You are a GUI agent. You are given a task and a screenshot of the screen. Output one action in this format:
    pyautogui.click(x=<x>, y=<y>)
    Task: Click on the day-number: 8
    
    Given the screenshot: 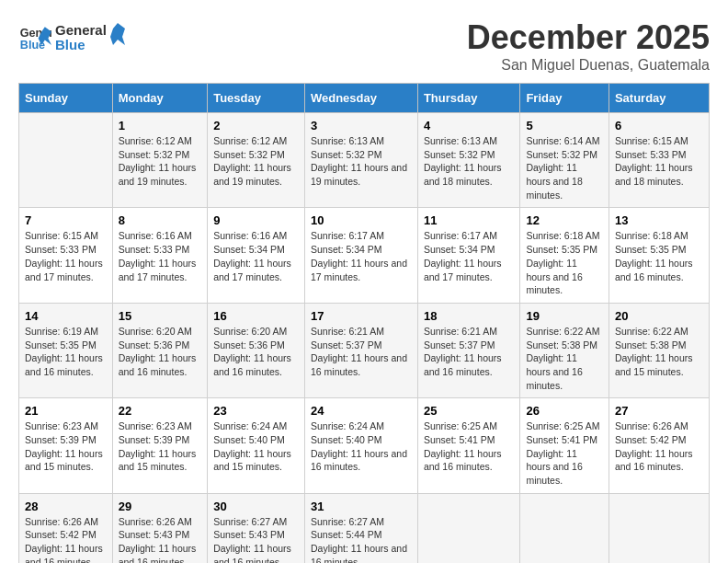 What is the action you would take?
    pyautogui.click(x=160, y=221)
    